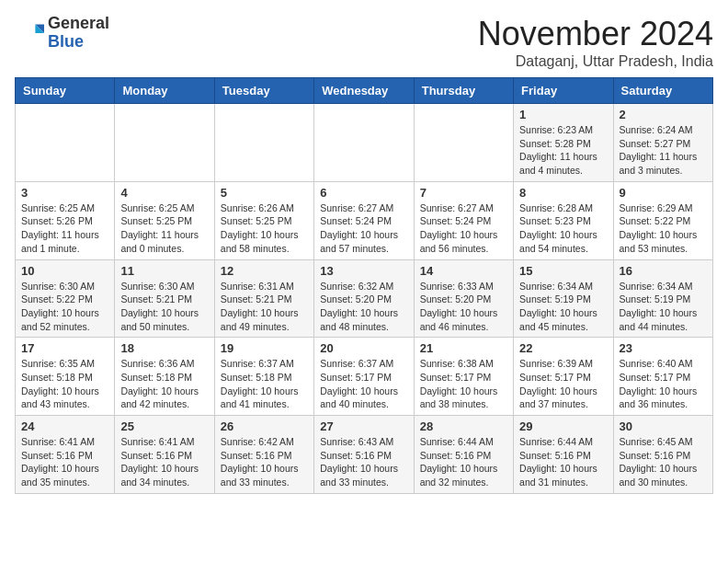  What do you see at coordinates (164, 307) in the screenshot?
I see `day-info: Sunrise: 6:30 AM Sunset: 5:21 PM Dayligh…` at bounding box center [164, 307].